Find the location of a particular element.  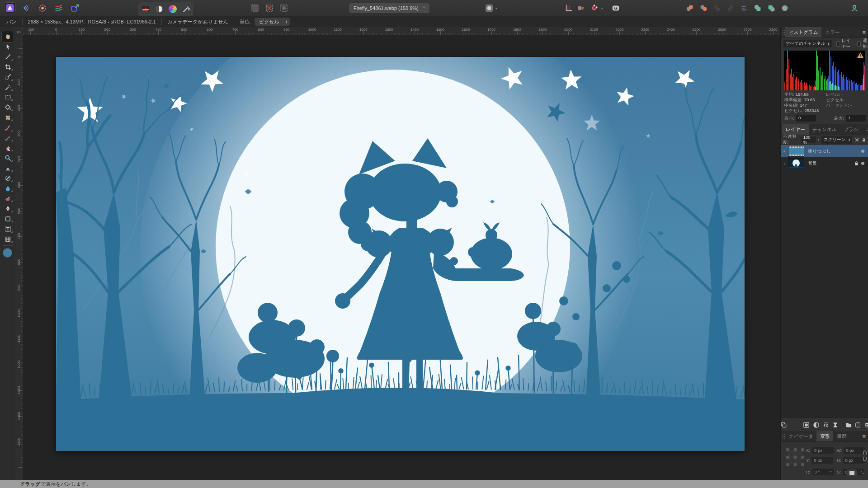

boolean-add-icon is located at coordinates (758, 8).